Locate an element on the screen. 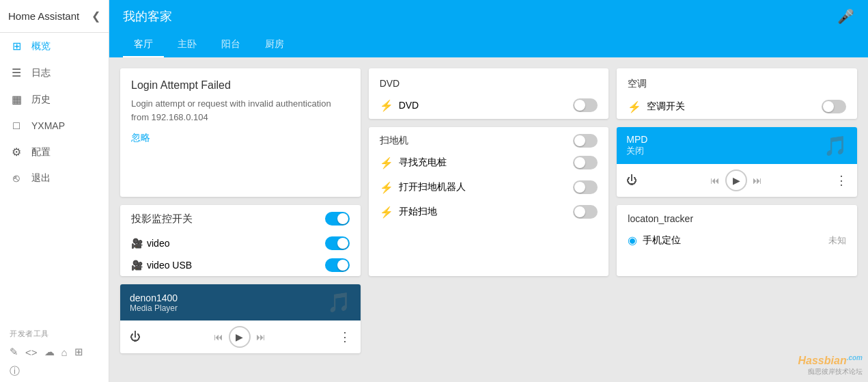 Image resolution: width=868 pixels, height=382 pixels. denon-more-button: ⋮ is located at coordinates (345, 337).